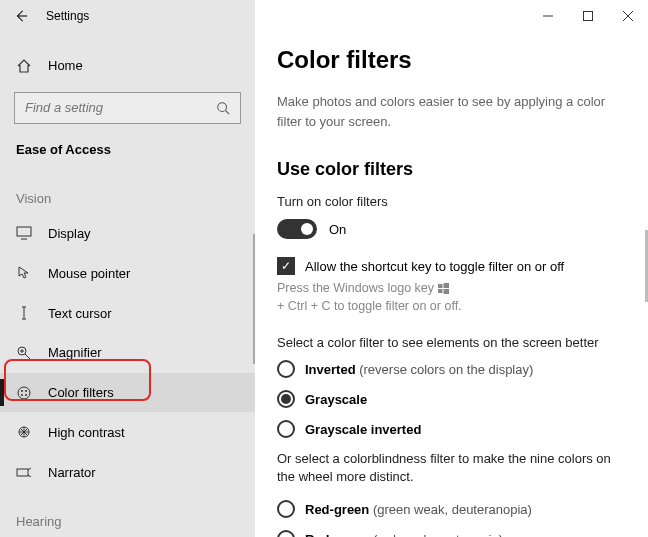 This screenshot has height=537, width=648. I want to click on search-box, so click(128, 108).